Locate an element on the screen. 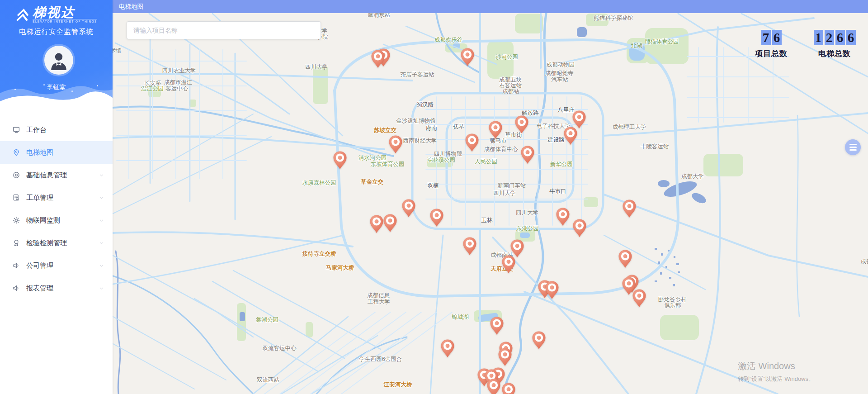 This screenshot has width=868, height=394. sidebar-item-公司管理: 公司管理 is located at coordinates (56, 266).